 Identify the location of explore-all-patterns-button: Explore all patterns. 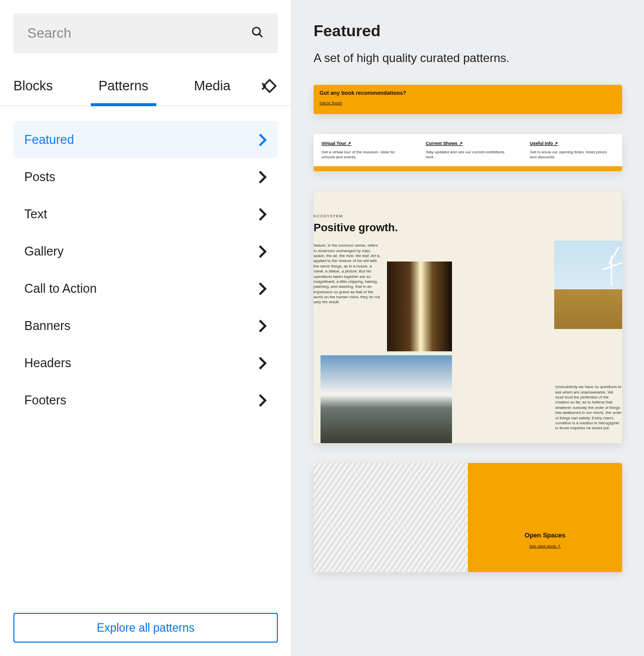
(146, 628).